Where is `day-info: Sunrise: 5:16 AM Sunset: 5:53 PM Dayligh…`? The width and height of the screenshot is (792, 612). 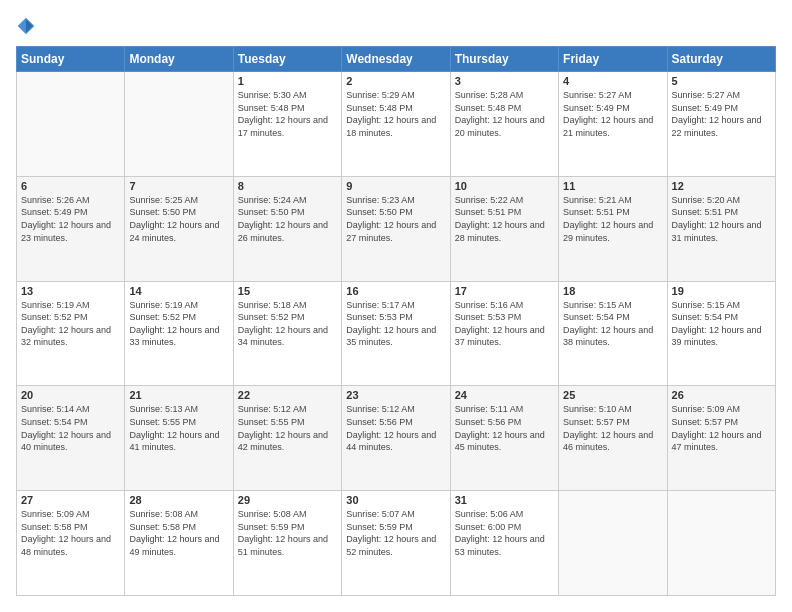
day-info: Sunrise: 5:16 AM Sunset: 5:53 PM Dayligh… is located at coordinates (504, 324).